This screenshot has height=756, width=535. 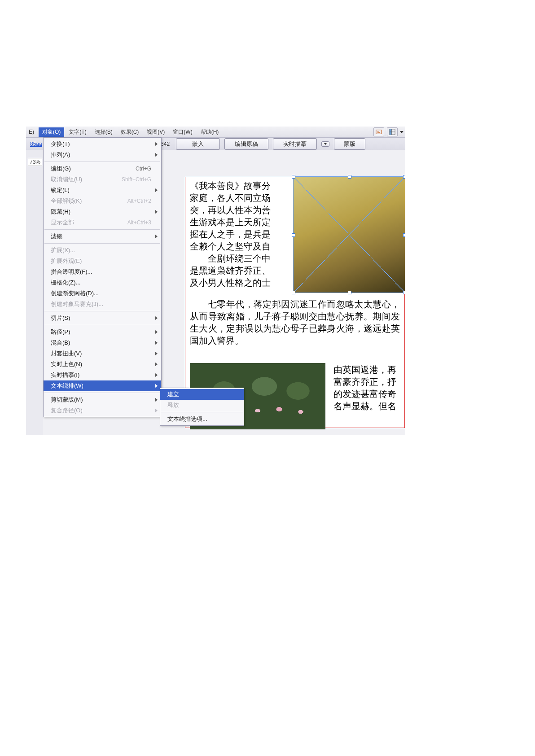 I want to click on body-text-block-1: 《我本善良》故事分 家庭，各人不同立场 突，再以人性本为善 生游戏本是上天所定 …, so click(x=237, y=238).